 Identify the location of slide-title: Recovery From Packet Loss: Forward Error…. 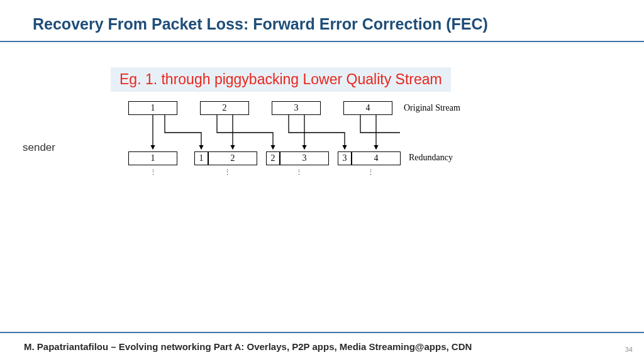
(338, 24).